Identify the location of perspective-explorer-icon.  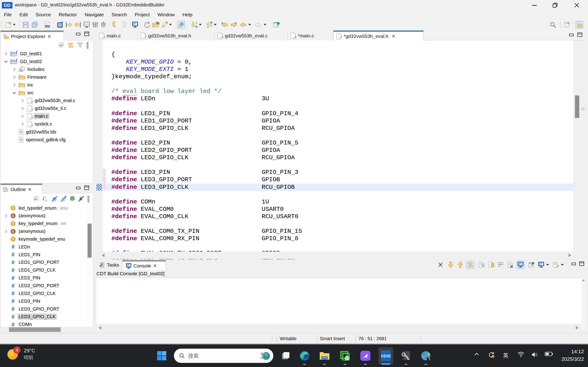
(579, 25).